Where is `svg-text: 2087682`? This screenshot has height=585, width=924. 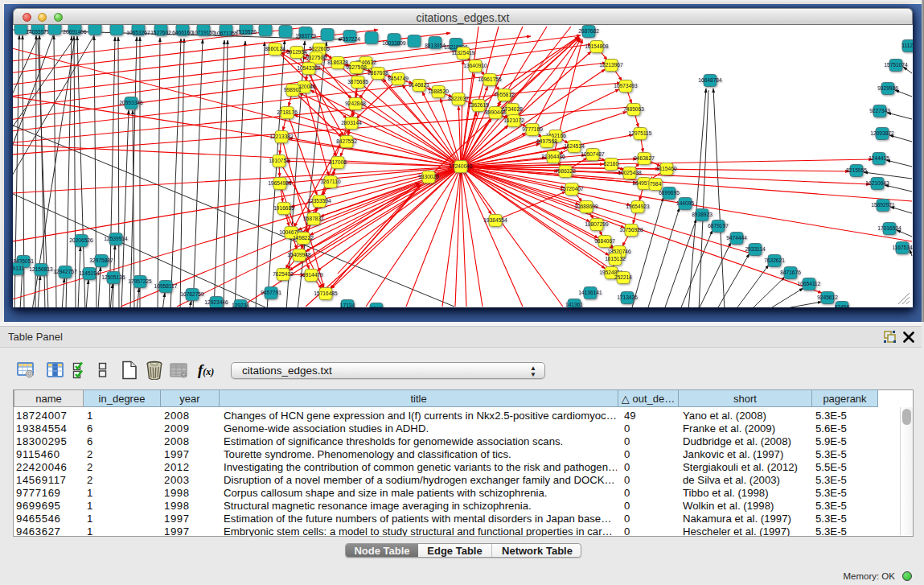 svg-text: 2087682 is located at coordinates (589, 31).